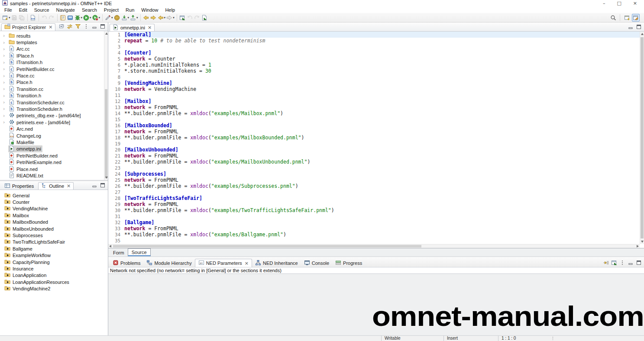 This screenshot has width=644, height=341. Describe the element at coordinates (614, 263) in the screenshot. I see `open-in-new-window-button` at that location.